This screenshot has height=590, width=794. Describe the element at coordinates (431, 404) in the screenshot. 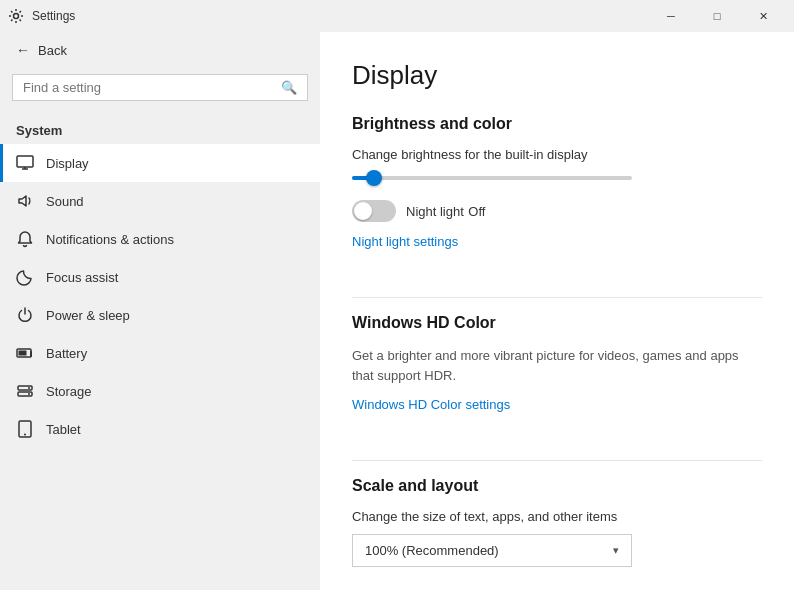

I see `hd-color-settings-link: Windows HD Color settings` at that location.